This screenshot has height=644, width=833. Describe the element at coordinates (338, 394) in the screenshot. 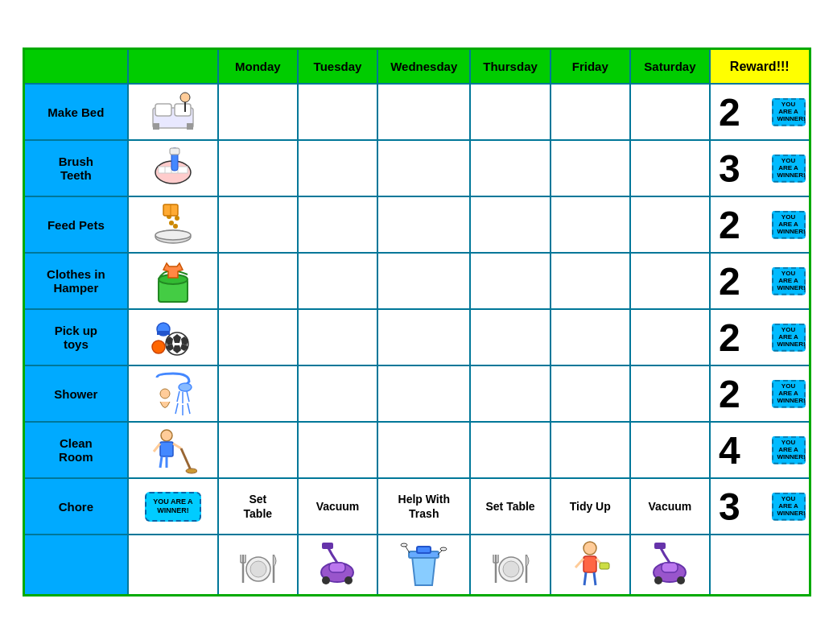

I see `day-tue-shower` at that location.